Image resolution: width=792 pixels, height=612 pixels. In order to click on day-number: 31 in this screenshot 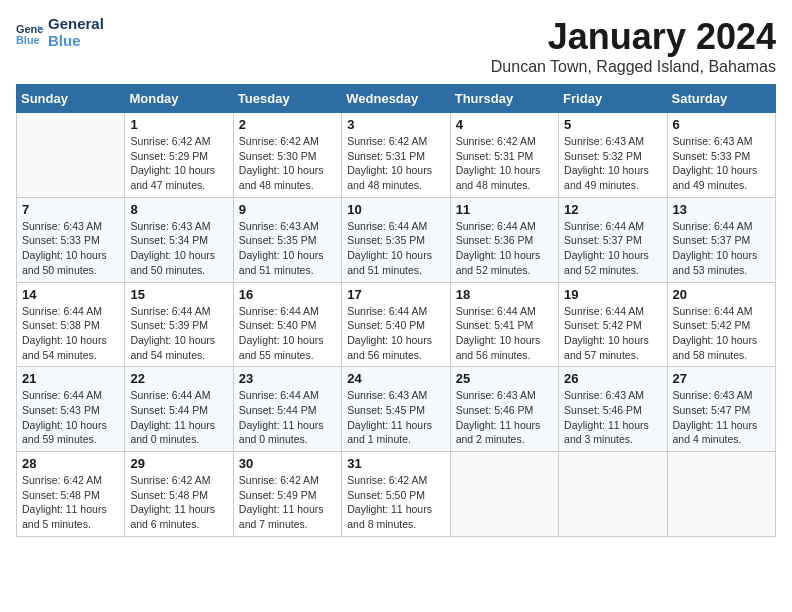, I will do `click(396, 464)`.